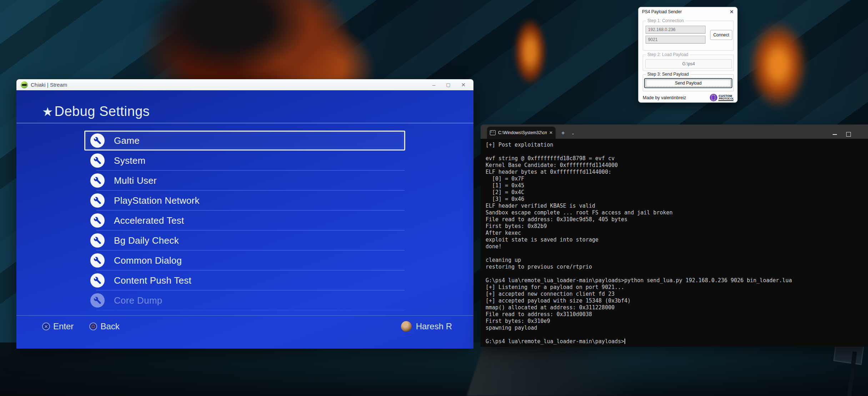  What do you see at coordinates (677, 321) in the screenshot?
I see `terminal-line: First bytes: 0x310e9` at bounding box center [677, 321].